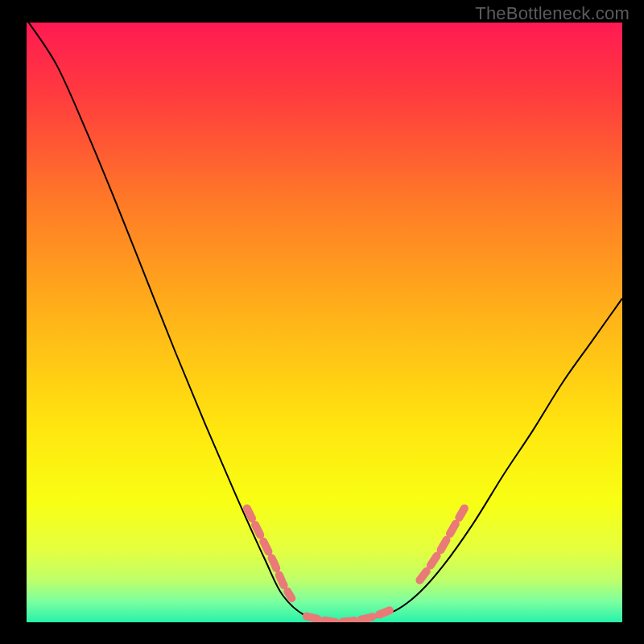  I want to click on highlight-dots-bottom, so click(349, 617).